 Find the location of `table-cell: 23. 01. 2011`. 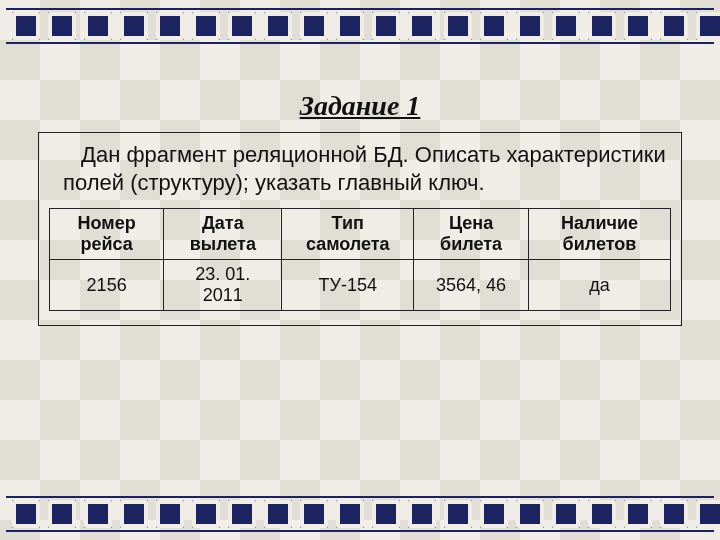

table-cell: 23. 01. 2011 is located at coordinates (223, 286).